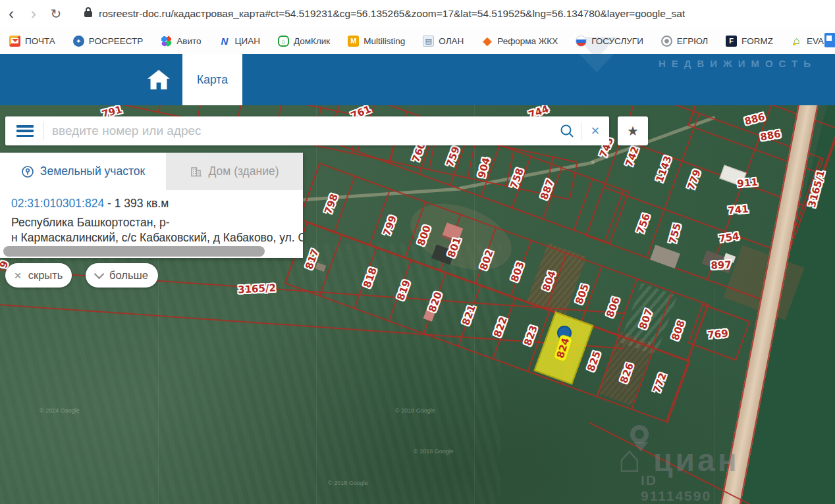  What do you see at coordinates (159, 80) in the screenshot?
I see `home-icon` at bounding box center [159, 80].